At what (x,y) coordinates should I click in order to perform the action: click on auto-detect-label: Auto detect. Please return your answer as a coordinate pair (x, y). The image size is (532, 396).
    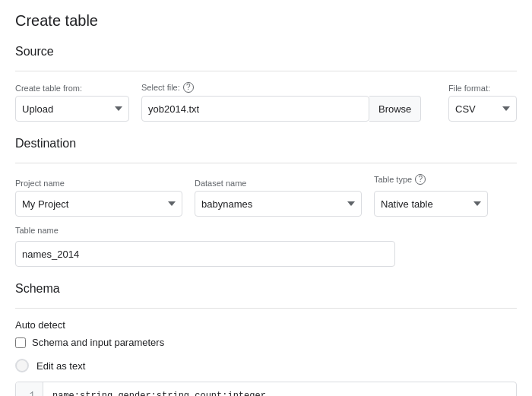
    Looking at the image, I should click on (266, 325).